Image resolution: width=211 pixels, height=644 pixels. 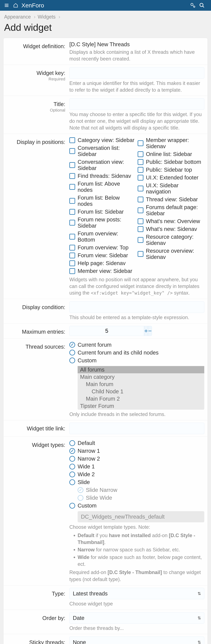 I want to click on forum-option: Child Node 1, so click(x=141, y=392).